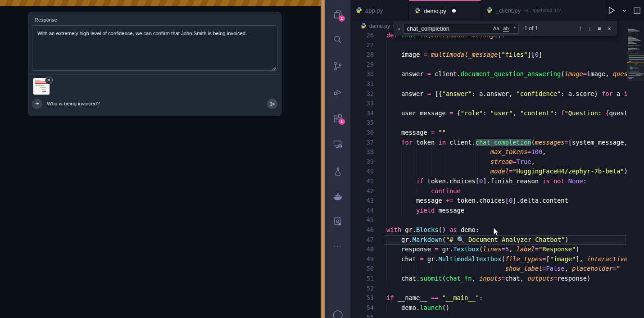  What do you see at coordinates (338, 66) in the screenshot?
I see `source-control-icon` at bounding box center [338, 66].